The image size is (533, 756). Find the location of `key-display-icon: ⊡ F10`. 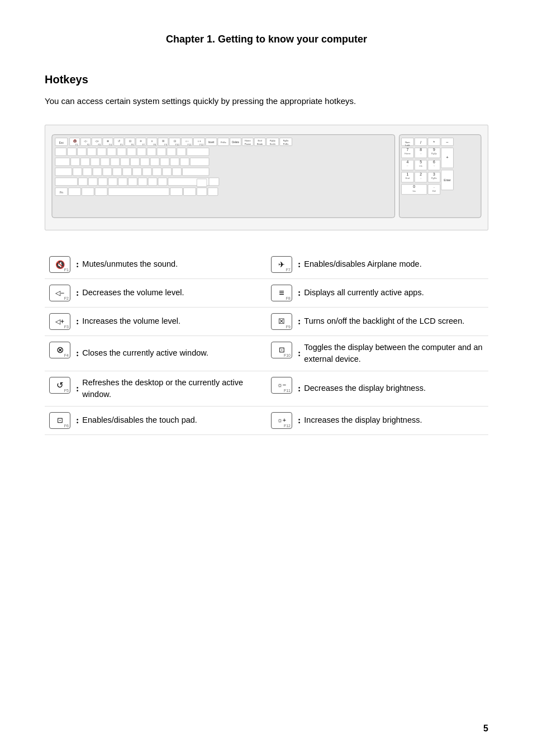

key-display-icon: ⊡ F10 is located at coordinates (282, 350).